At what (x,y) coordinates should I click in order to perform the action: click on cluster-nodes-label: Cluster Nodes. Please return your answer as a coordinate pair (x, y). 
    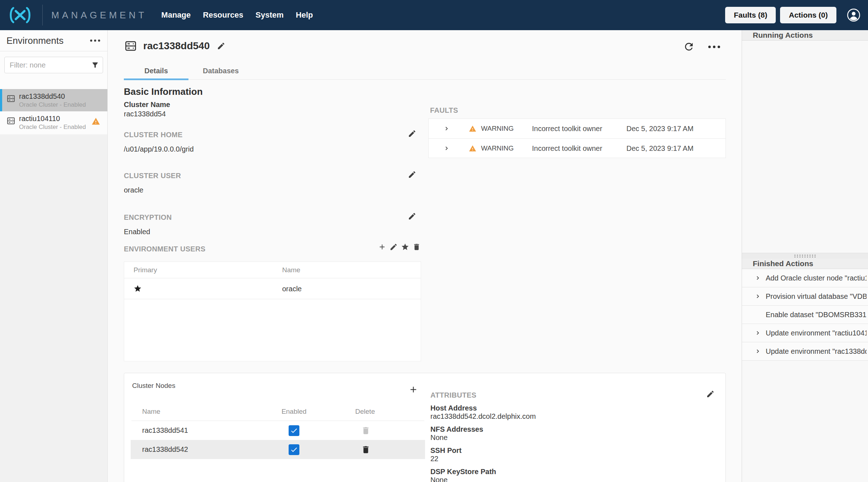
    Looking at the image, I should click on (154, 386).